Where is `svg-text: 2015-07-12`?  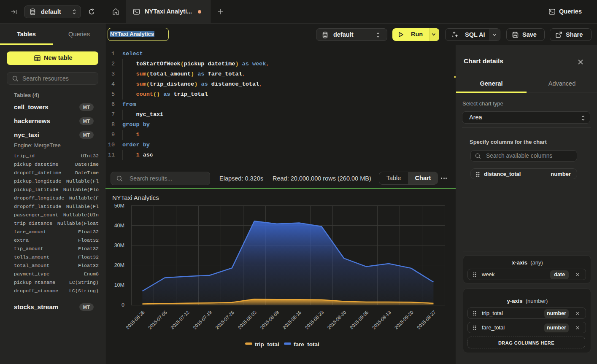 svg-text: 2015-07-12 is located at coordinates (180, 320).